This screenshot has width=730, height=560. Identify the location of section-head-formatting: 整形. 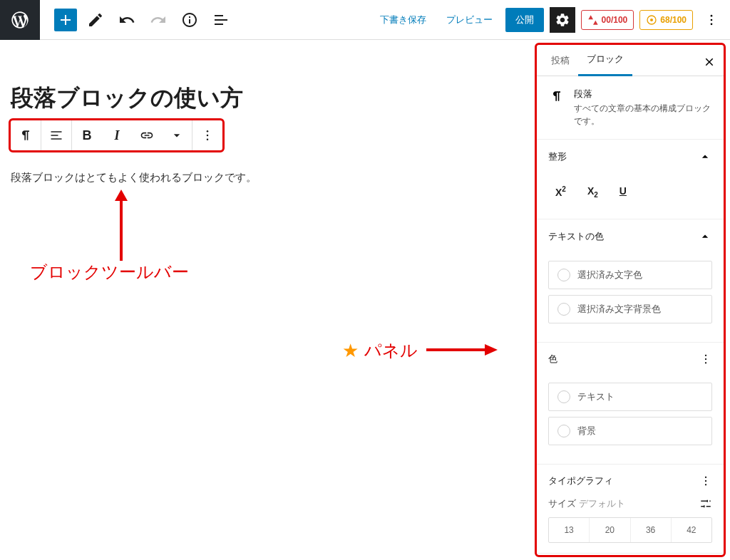
(630, 157).